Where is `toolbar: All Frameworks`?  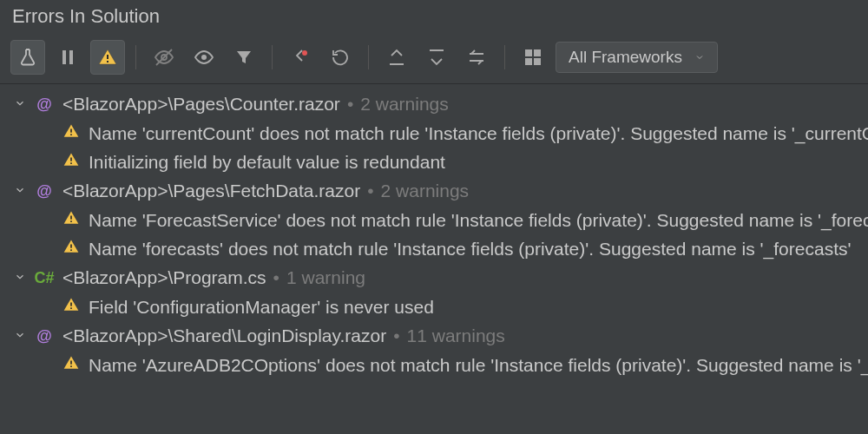
toolbar: All Frameworks is located at coordinates (434, 61).